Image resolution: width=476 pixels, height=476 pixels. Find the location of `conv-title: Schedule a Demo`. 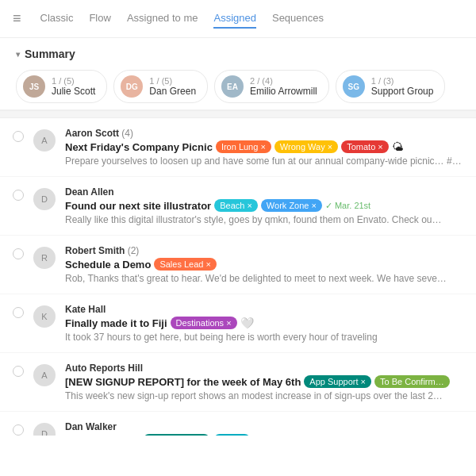

conv-title: Schedule a Demo is located at coordinates (108, 265).